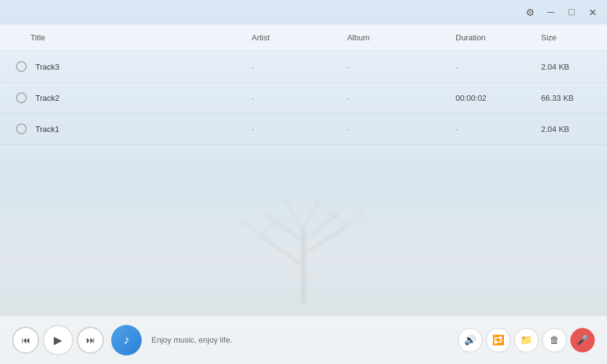  I want to click on col-header-duration: Duration, so click(491, 38).